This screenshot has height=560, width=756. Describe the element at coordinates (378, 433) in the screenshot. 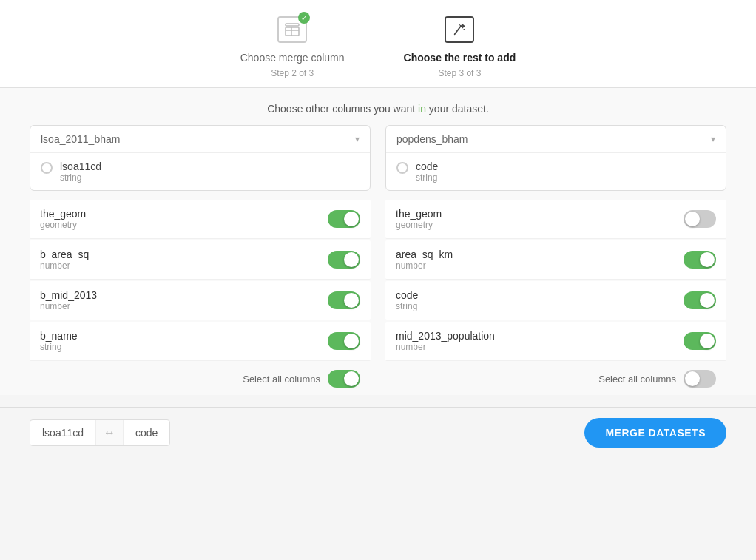

I see `merge-bar: lsoa11cd ↔ code MERGE DATASETS` at that location.